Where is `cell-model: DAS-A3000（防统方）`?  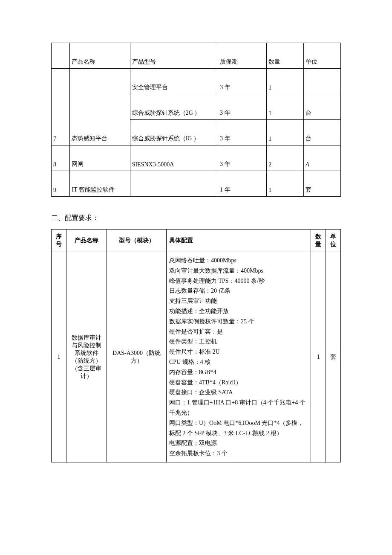 cell-model: DAS-A3000（防统方） is located at coordinates (137, 357).